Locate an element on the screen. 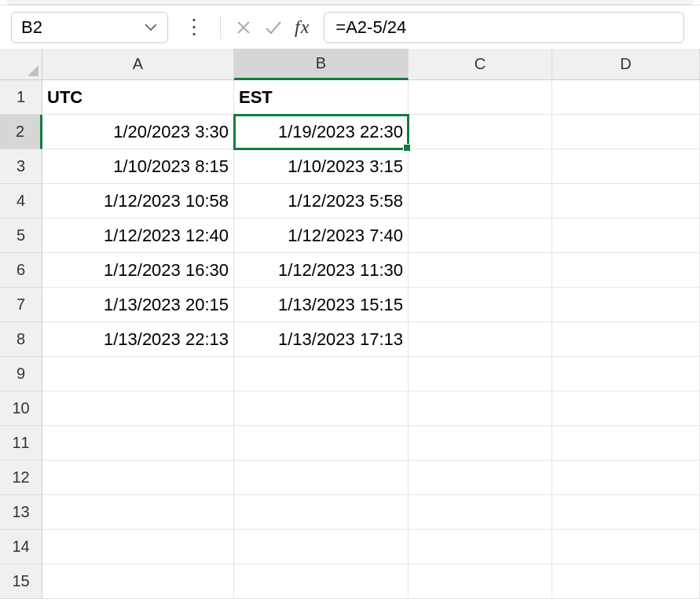 This screenshot has height=606, width=700. cell-D8 is located at coordinates (626, 340).